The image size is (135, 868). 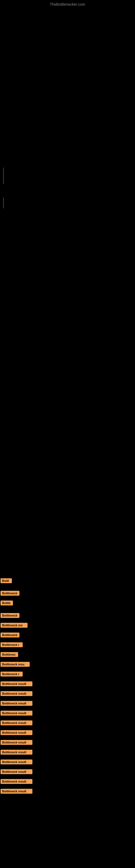 What do you see at coordinates (14, 625) in the screenshot?
I see `bottleneck-label: Bottleneck res` at bounding box center [14, 625].